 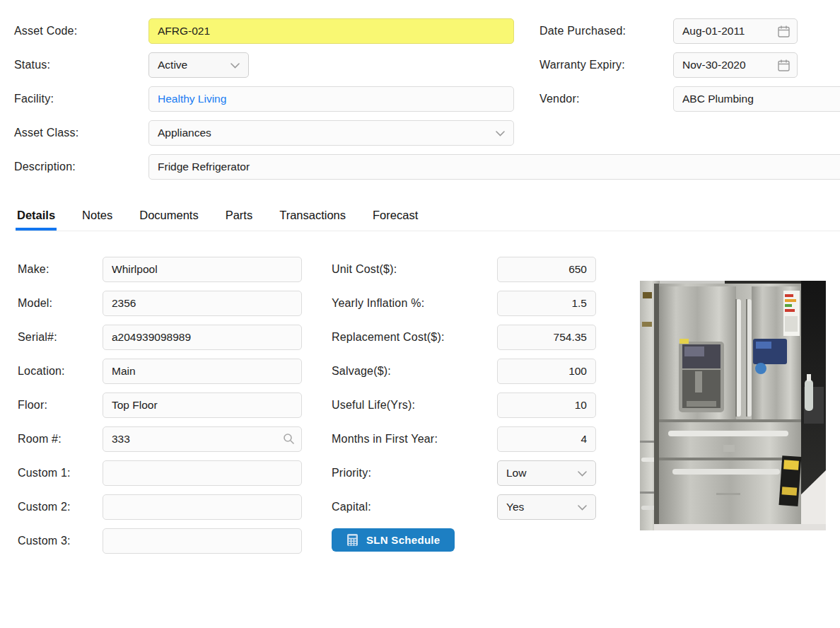 I want to click on months-first-year-label: Months in First Year:, so click(x=414, y=439).